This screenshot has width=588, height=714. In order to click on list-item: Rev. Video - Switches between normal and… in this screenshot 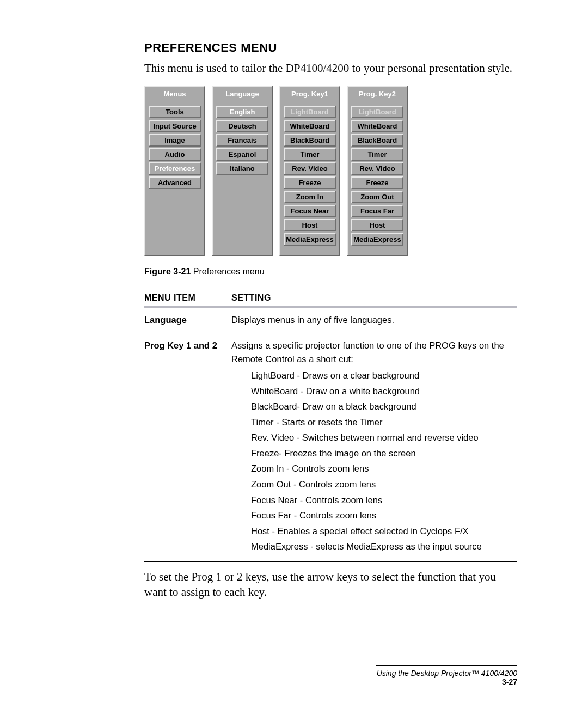, I will do `click(384, 438)`.